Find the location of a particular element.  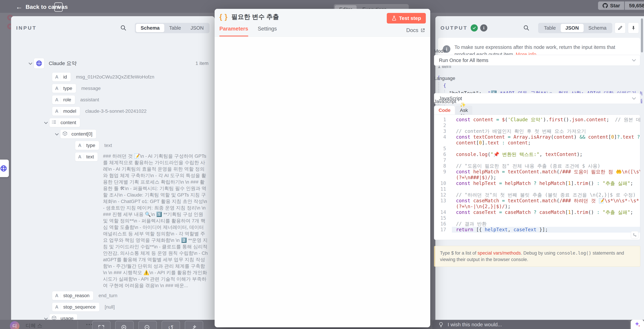

schema-key: model is located at coordinates (70, 111).